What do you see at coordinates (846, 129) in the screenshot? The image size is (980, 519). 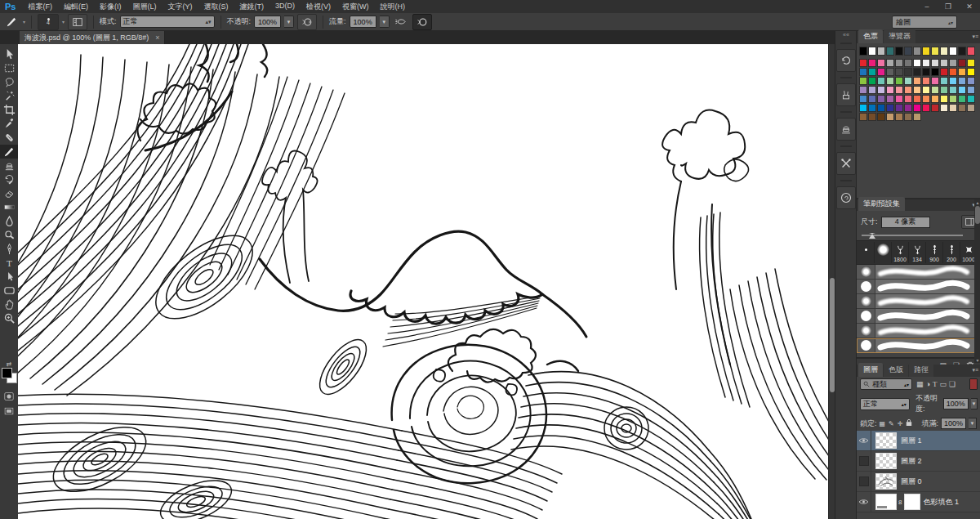 I see `clone-source-panel-icon` at bounding box center [846, 129].